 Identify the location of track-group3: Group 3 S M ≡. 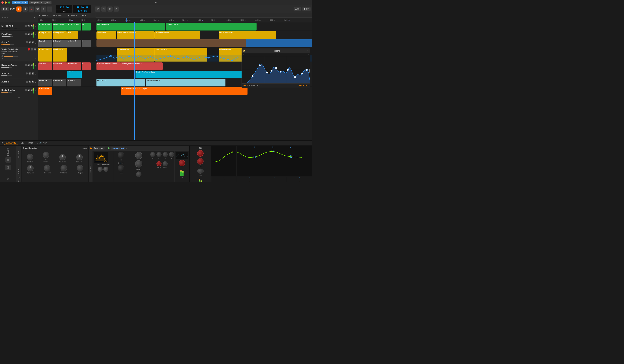
(19, 43).